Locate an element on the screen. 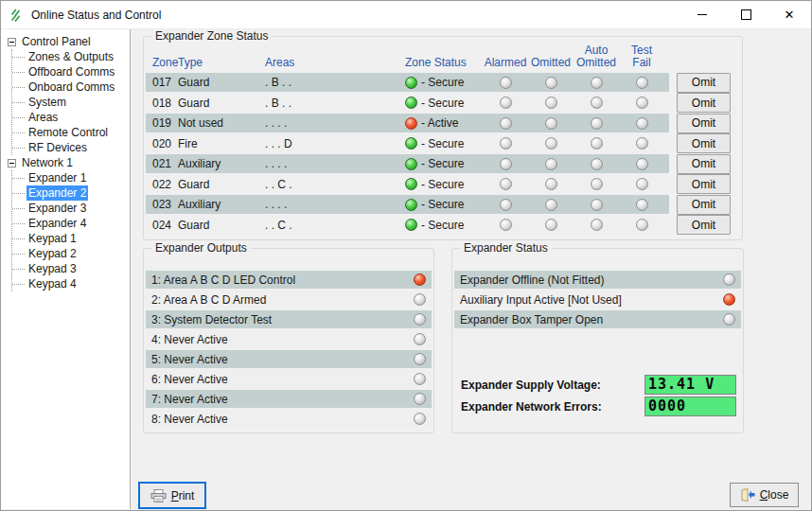 This screenshot has height=511, width=812. list-item: 3: System Detector Test is located at coordinates (289, 320).